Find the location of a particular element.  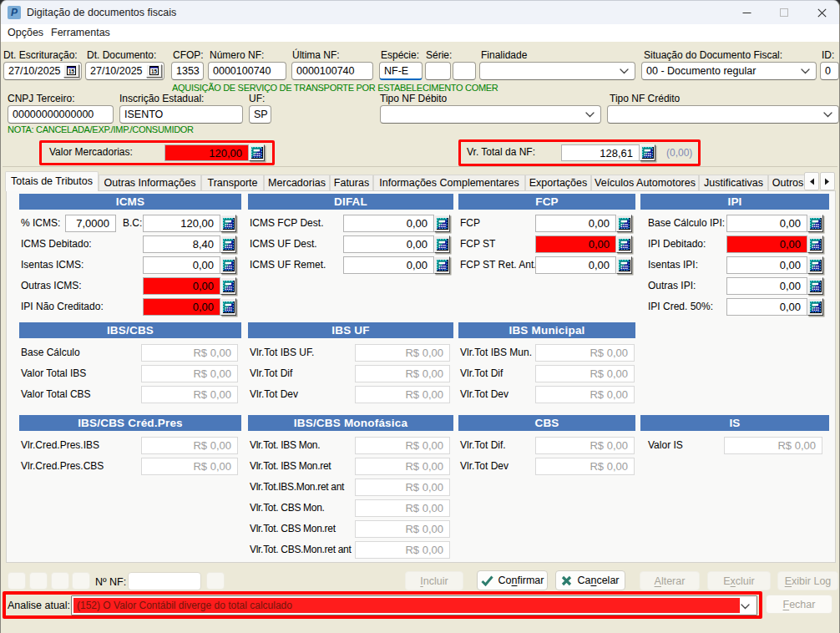

ipi-row-0-calculator-button is located at coordinates (815, 224).